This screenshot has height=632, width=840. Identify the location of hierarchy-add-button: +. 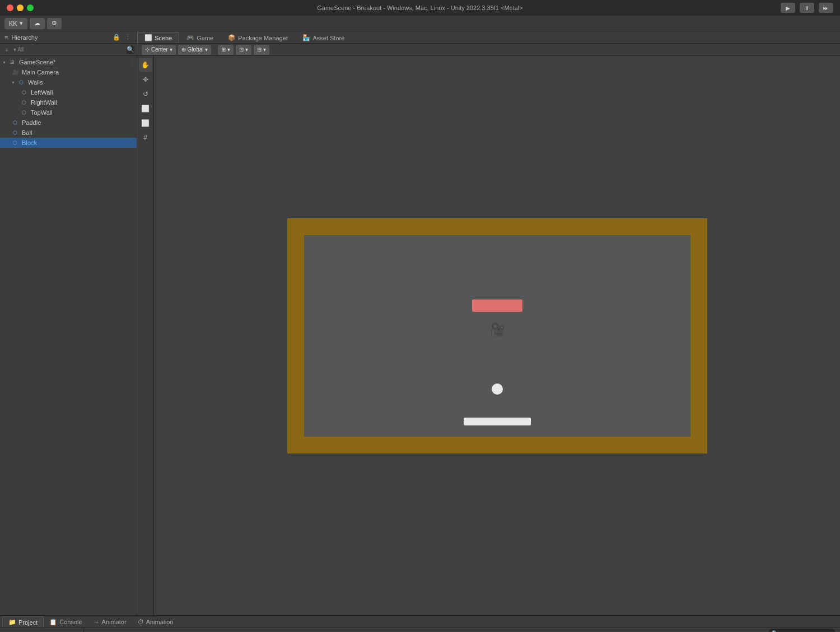
(7, 50).